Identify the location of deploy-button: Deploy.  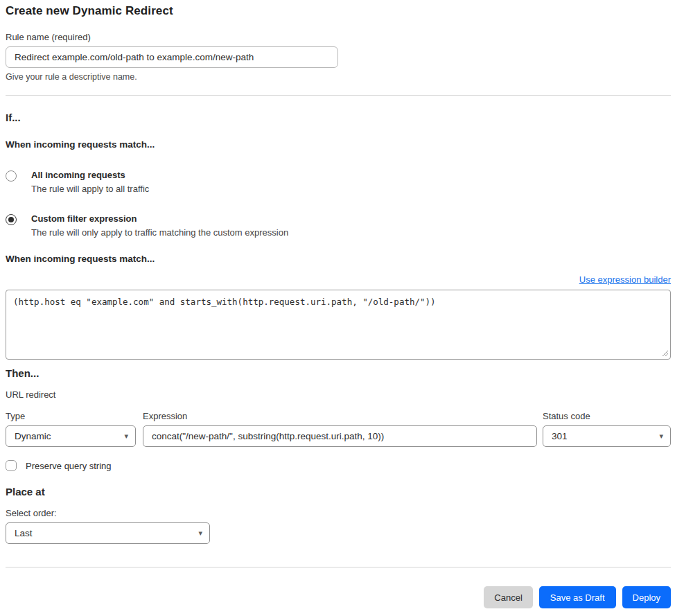
(647, 597).